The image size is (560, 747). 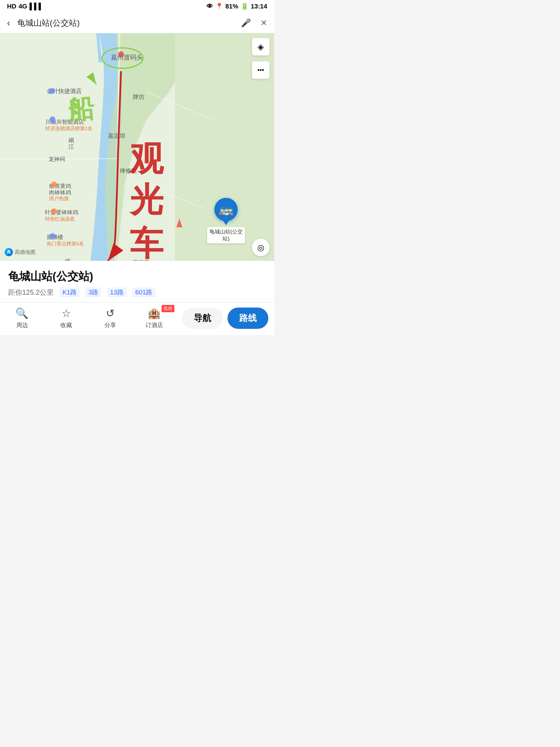 I want to click on layers-icon: ◈, so click(x=261, y=47).